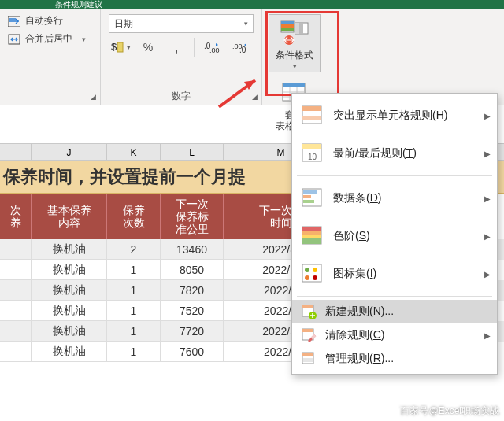 The width and height of the screenshot is (504, 421). I want to click on currency-button: $ ▾, so click(120, 47).